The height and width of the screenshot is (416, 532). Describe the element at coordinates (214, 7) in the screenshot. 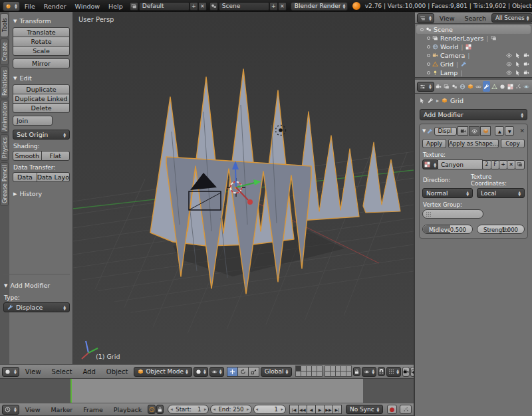

I see `scene-selector-icon` at that location.